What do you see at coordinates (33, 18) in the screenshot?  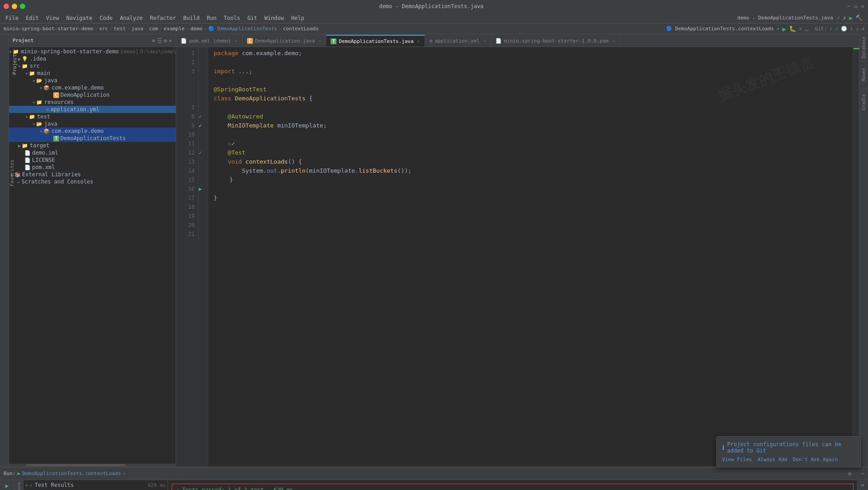 I see `menu-edit: Edit` at bounding box center [33, 18].